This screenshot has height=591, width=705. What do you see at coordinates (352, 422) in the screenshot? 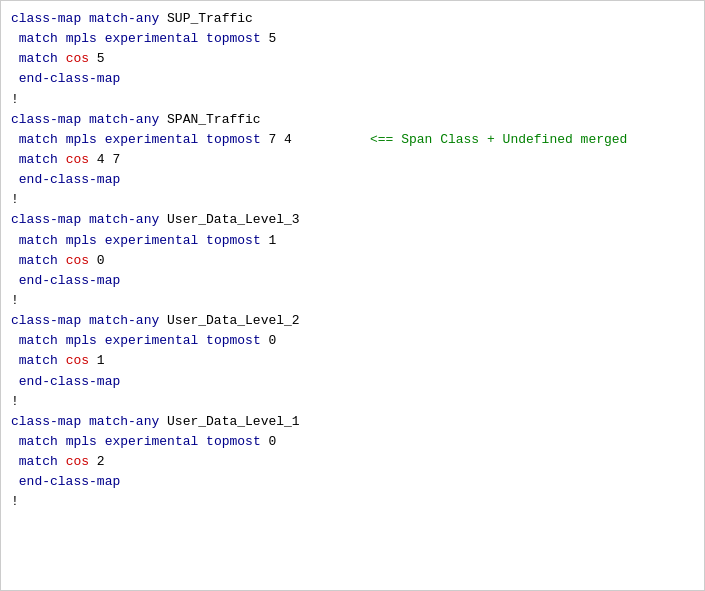
I see `code-line: class-map match-any User_Data_Level_1` at bounding box center [352, 422].